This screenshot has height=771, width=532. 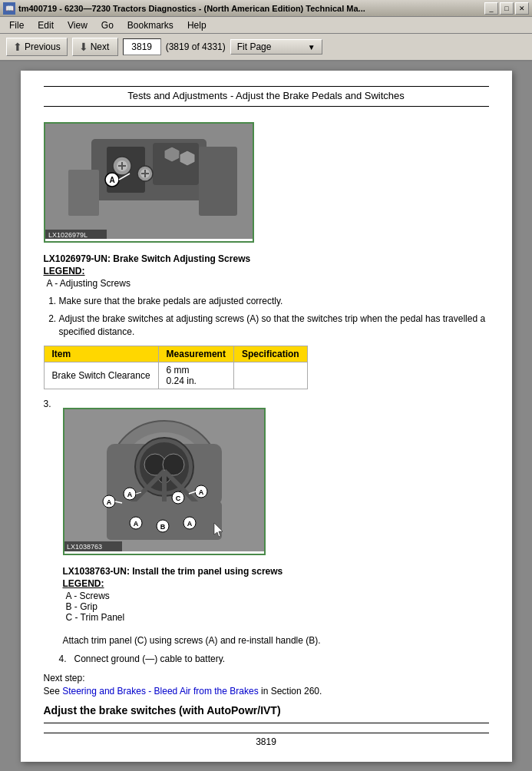 I want to click on step-2: Adjust the brake switches at adjusting s…, so click(x=274, y=326).